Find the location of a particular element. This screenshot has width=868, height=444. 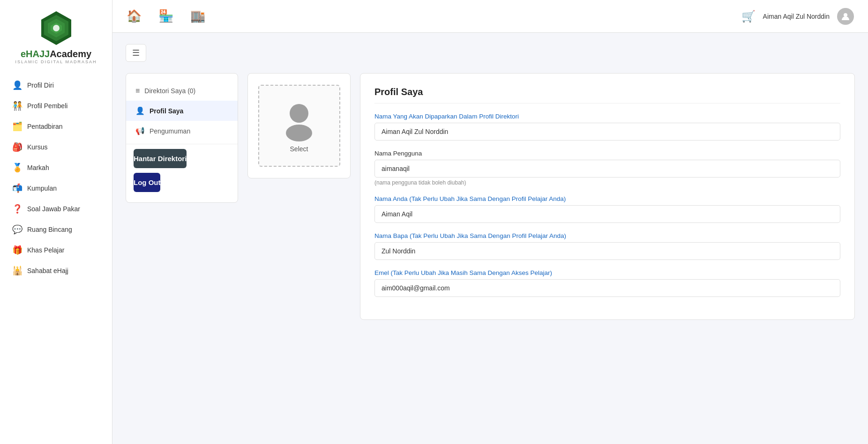

form-label-nama-anda: Nama Anda (Tak Perlu Ubah Jika Sama Deng… is located at coordinates (607, 199).